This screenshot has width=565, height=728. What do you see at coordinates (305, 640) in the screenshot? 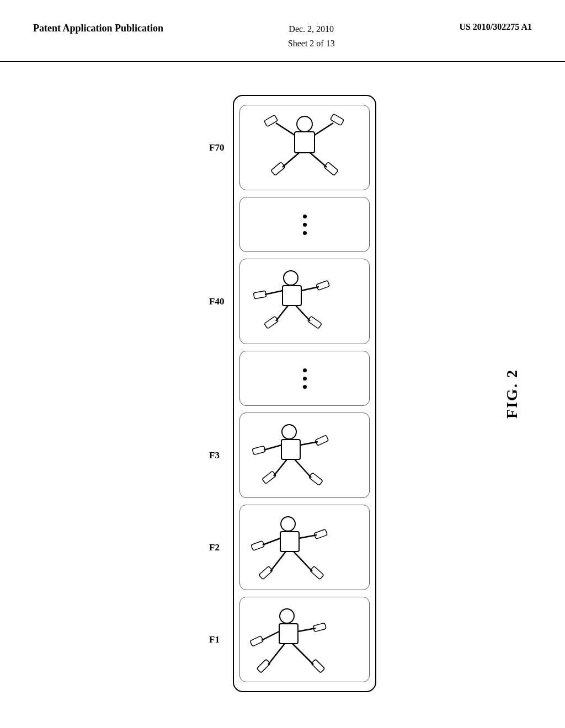
I see `frame-f1` at bounding box center [305, 640].